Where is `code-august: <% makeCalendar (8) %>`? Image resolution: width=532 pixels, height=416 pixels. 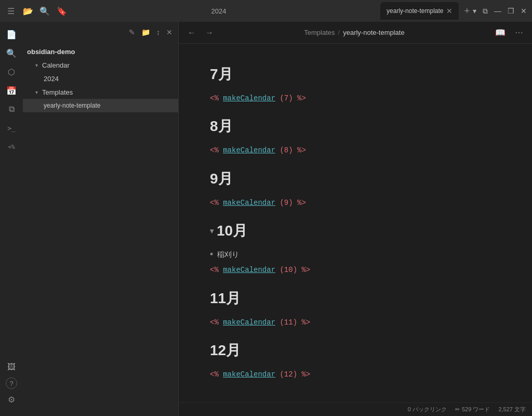 code-august: <% makeCalendar (8) %> is located at coordinates (355, 150).